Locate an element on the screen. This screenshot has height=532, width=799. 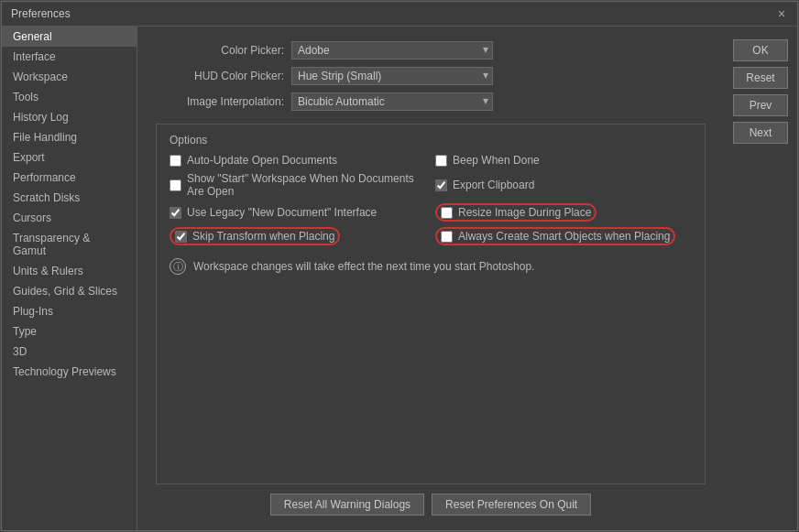
color-picker-label: Color Picker: is located at coordinates (220, 50).